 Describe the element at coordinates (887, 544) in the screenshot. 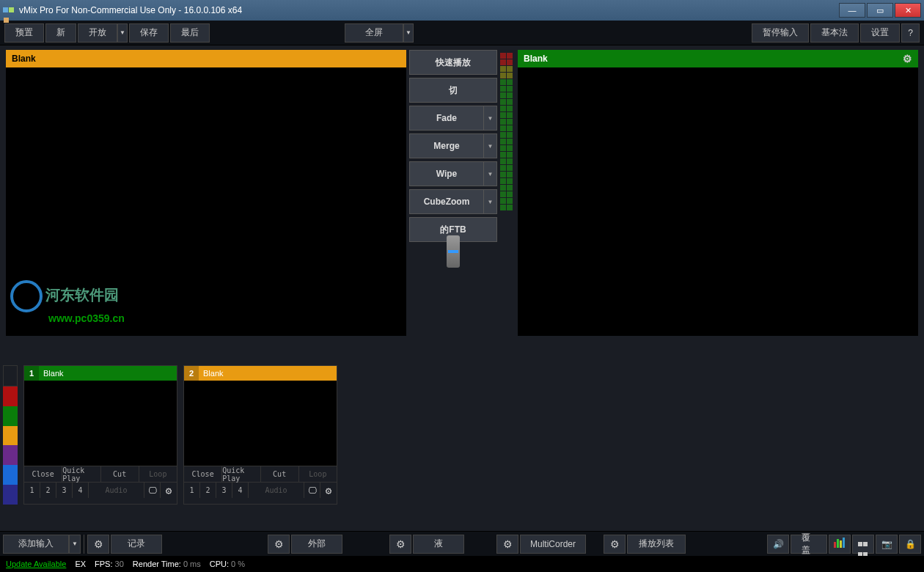

I see `snapshot-icon` at that location.